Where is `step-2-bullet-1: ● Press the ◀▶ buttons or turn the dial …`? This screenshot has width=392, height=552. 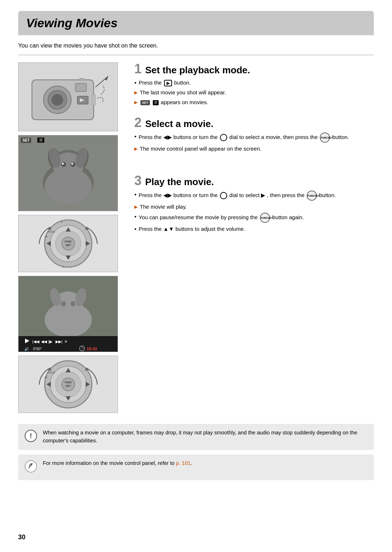 step-2-bullet-1: ● Press the ◀▶ buttons or turn the dial … is located at coordinates (254, 138).